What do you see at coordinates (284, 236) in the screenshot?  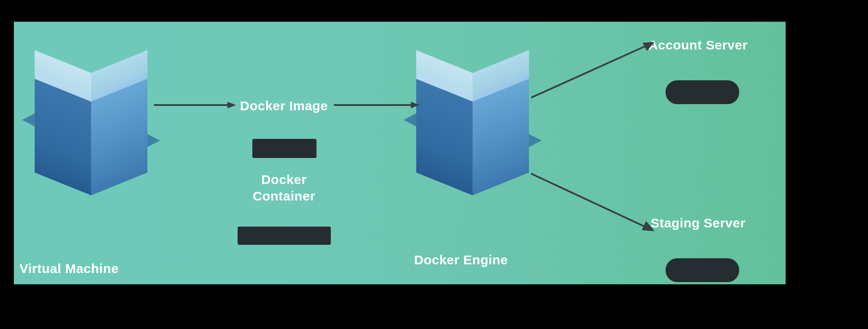 I see `docker-container-badge` at bounding box center [284, 236].